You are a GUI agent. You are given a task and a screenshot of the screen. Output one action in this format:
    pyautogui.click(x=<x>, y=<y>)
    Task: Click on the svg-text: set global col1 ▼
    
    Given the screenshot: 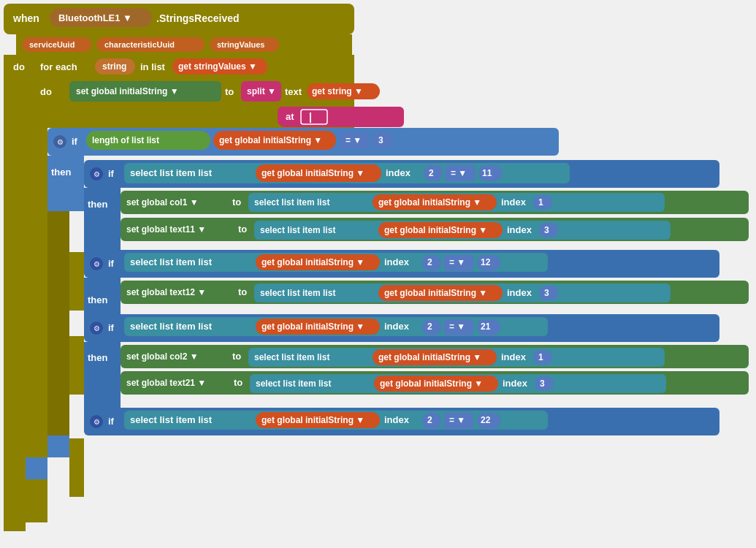 What is the action you would take?
    pyautogui.click(x=162, y=202)
    